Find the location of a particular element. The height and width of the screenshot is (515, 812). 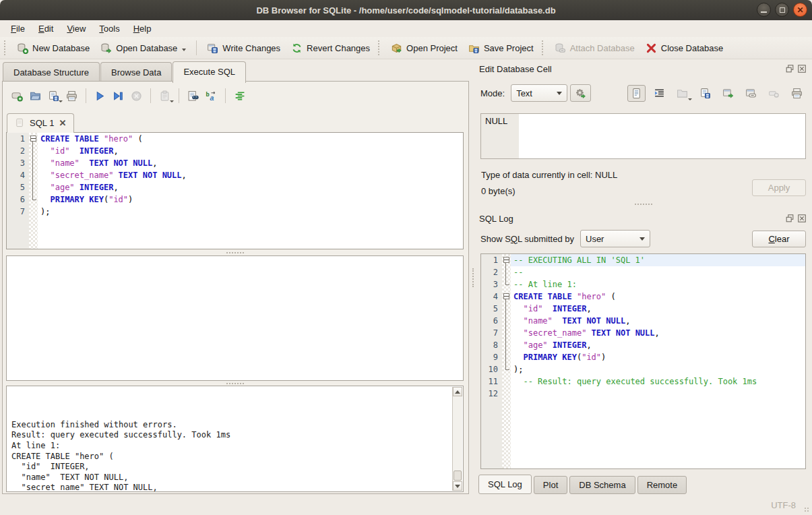

close-button: ✕ is located at coordinates (801, 9).